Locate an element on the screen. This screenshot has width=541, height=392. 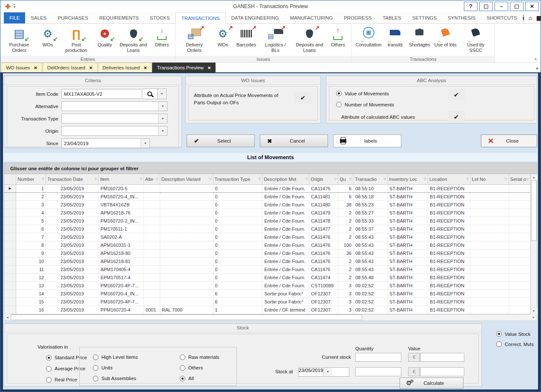
close-button: ✕Close is located at coordinates (509, 141).